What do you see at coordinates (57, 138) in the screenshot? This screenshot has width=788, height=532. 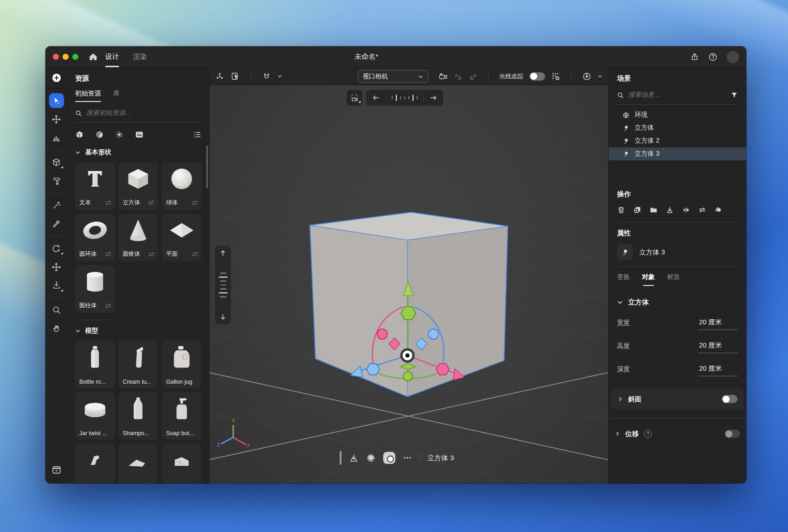 I see `scene-stats-tool` at bounding box center [57, 138].